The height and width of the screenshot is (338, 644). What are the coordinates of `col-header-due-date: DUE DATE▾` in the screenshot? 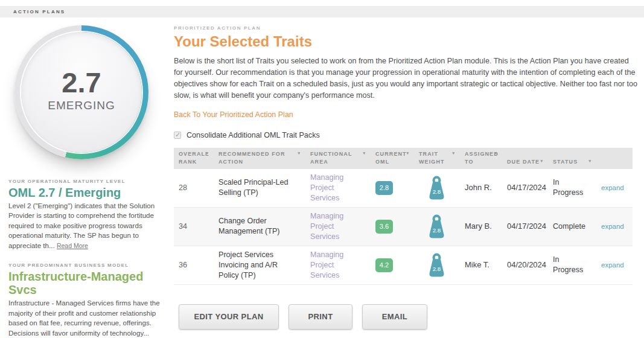 It's located at (525, 162).